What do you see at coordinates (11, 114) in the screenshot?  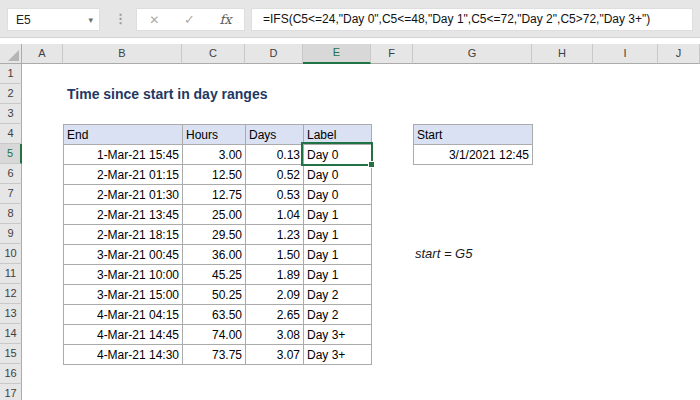 I see `row-header-3: 3` at bounding box center [11, 114].